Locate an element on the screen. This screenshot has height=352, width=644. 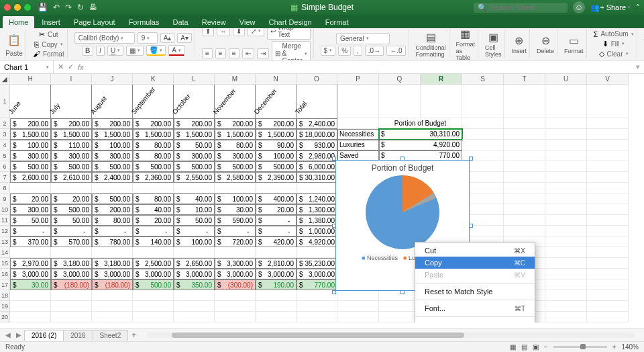
comma-button: , is located at coordinates (358, 51).